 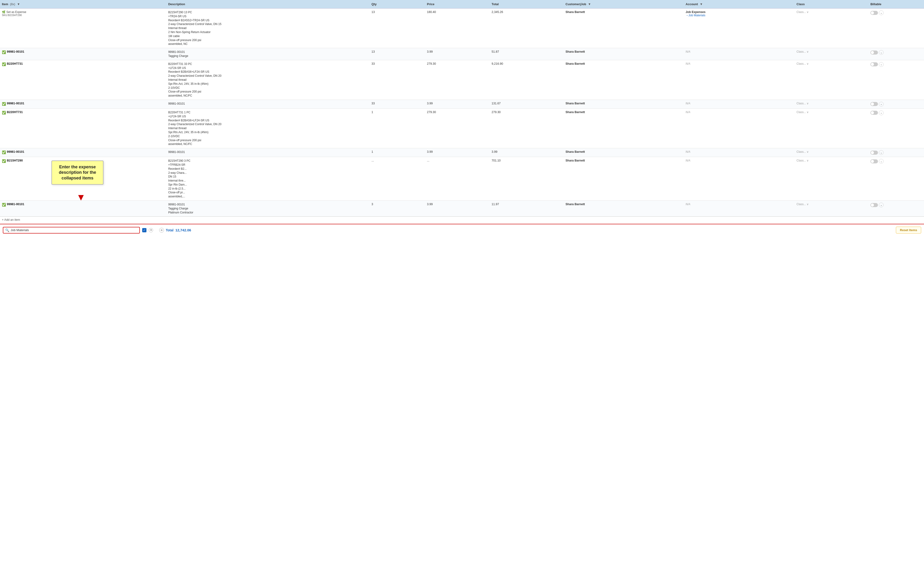 I want to click on desc-text: B215HT290 13 PC+TR24-SR USReorder# B2A5S…, so click(x=268, y=28).